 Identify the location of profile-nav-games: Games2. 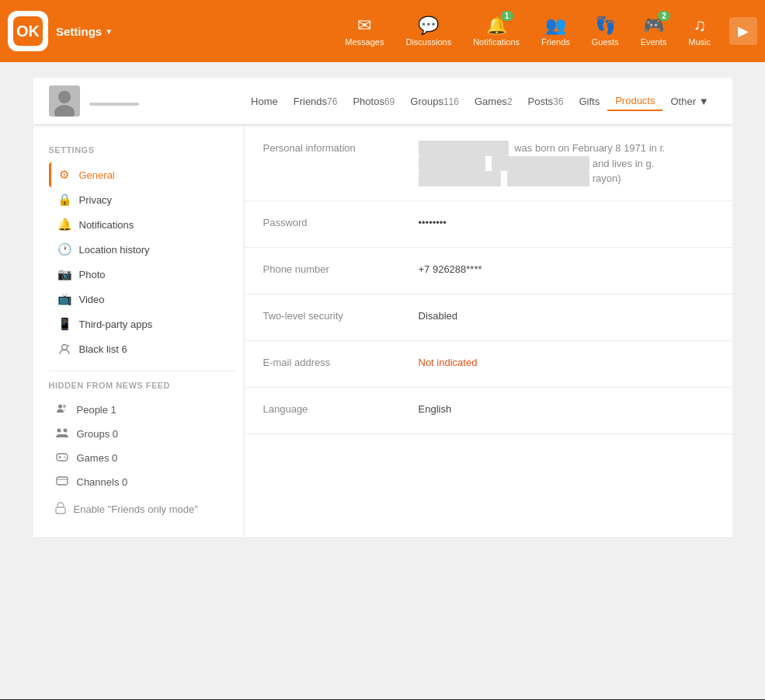
(494, 101).